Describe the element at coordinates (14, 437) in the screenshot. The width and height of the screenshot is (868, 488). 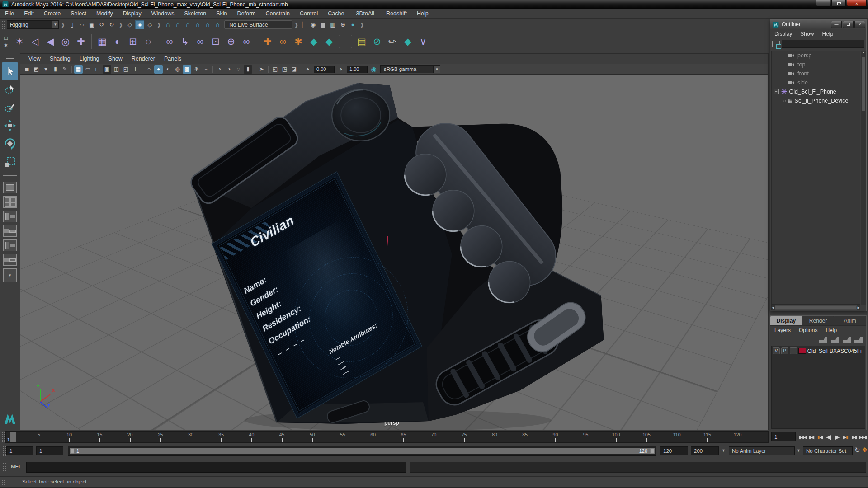
I see `playhead` at that location.